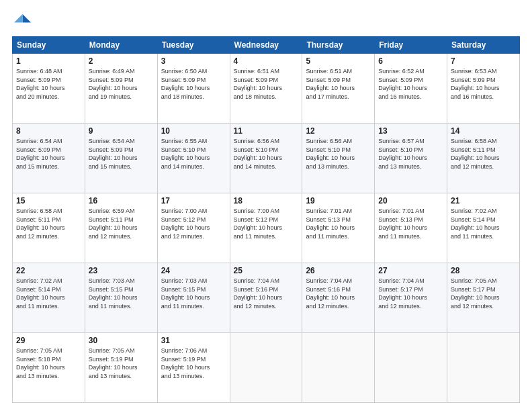  Describe the element at coordinates (266, 298) in the screenshot. I see `calendar-day-cell: 25Sunrise: 7:04 AM Sunset: 5:16 PM Dayli…` at that location.